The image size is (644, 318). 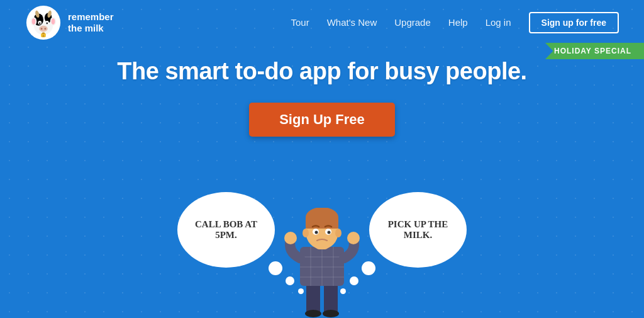 What do you see at coordinates (322, 263) in the screenshot?
I see `person-illustration` at bounding box center [322, 263].